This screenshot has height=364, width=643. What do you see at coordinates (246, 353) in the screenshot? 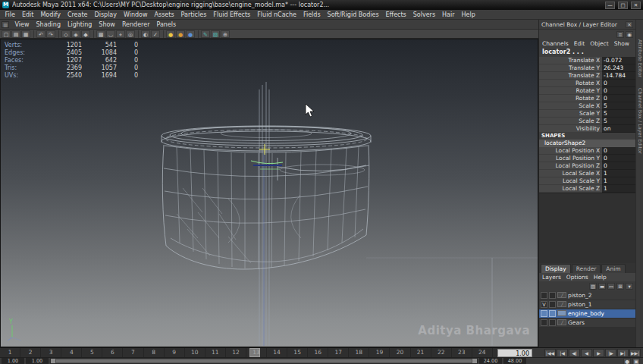
I see `time-slider: 1 2 3 4 5 6 7 8 9 10 11 12 13 14 15 16 1…` at bounding box center [246, 353].